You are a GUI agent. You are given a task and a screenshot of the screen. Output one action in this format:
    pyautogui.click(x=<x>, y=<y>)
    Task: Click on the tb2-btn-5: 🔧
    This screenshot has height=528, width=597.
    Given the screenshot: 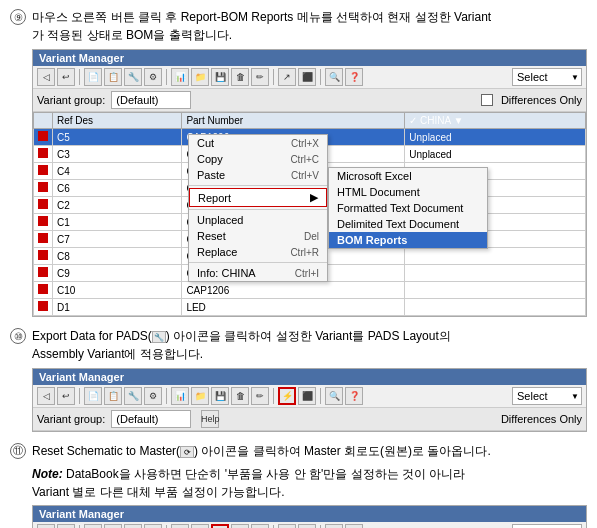 What is the action you would take?
    pyautogui.click(x=133, y=396)
    